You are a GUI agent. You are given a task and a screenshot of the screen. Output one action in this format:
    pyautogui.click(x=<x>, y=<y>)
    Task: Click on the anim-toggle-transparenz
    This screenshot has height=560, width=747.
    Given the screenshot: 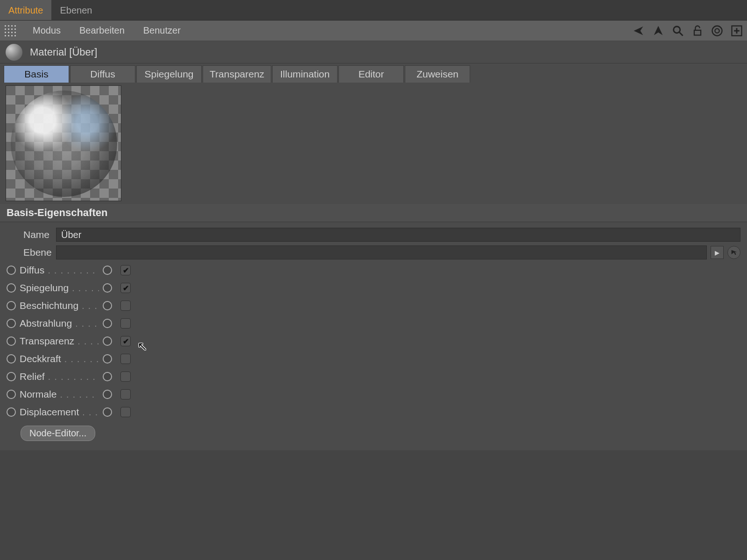 What is the action you would take?
    pyautogui.click(x=11, y=341)
    